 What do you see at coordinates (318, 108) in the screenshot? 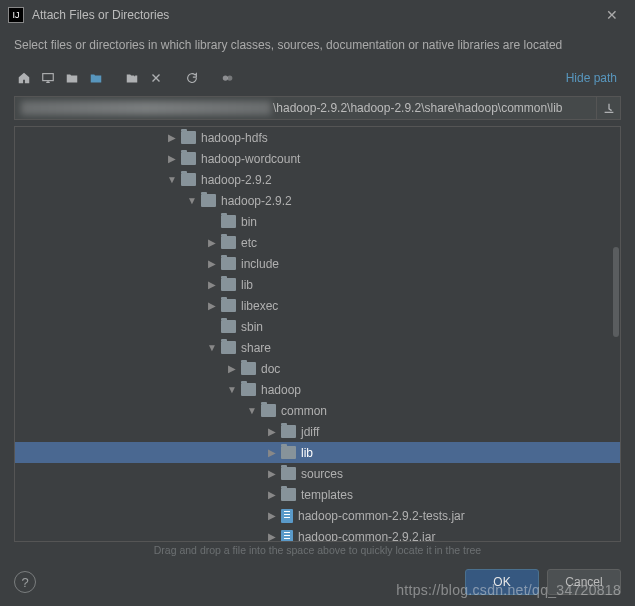
I see `path-row: \hadoop-2.9.2\hadoop-2.9.2\share\hadoop\…` at bounding box center [318, 108].